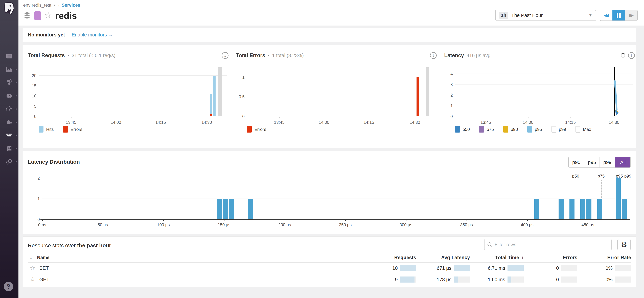  What do you see at coordinates (46, 129) in the screenshot?
I see `legend-item: Hits` at bounding box center [46, 129].